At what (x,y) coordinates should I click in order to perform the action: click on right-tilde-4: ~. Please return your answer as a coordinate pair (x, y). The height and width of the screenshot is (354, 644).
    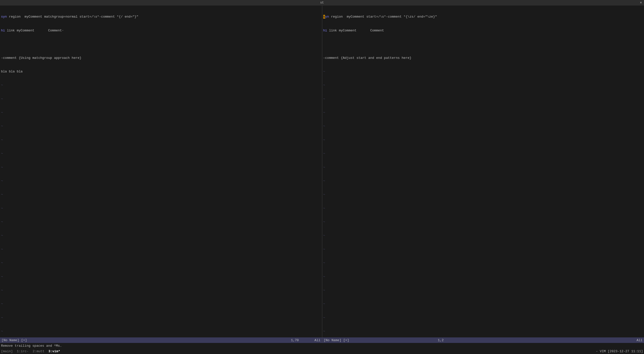
    Looking at the image, I should click on (483, 113).